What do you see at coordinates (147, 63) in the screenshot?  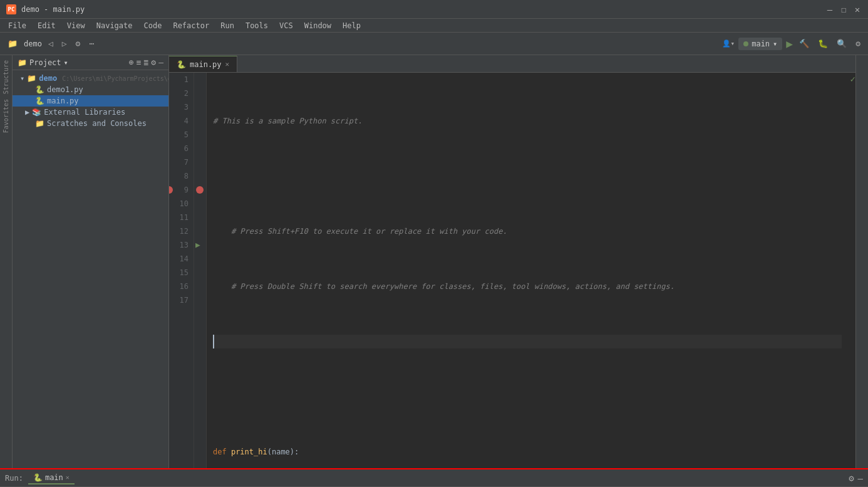 I see `collapse-all-icon: ≣` at bounding box center [147, 63].